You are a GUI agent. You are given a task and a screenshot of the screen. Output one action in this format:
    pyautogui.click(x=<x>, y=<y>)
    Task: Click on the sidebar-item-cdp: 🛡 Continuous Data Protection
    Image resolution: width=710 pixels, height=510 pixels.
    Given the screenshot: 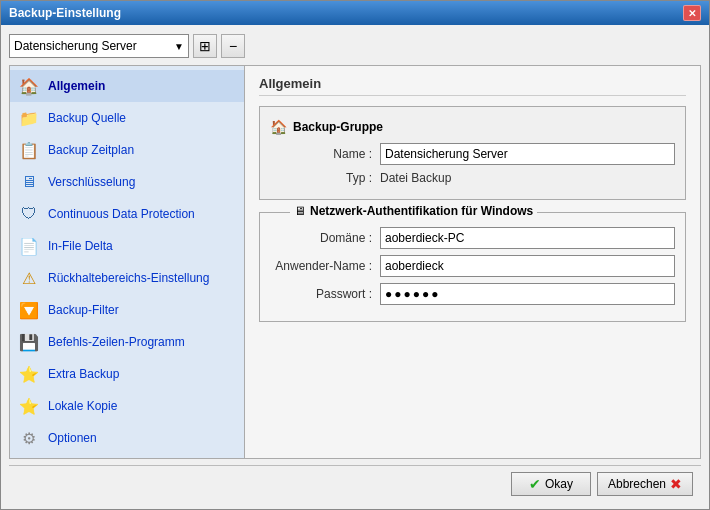 What is the action you would take?
    pyautogui.click(x=127, y=214)
    